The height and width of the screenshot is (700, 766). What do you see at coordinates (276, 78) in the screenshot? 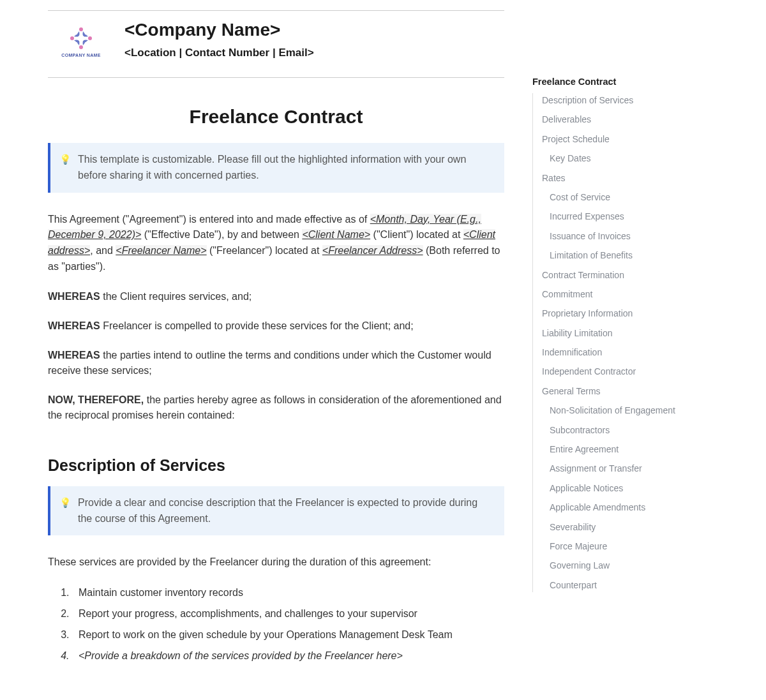
I see `header-divider` at bounding box center [276, 78].